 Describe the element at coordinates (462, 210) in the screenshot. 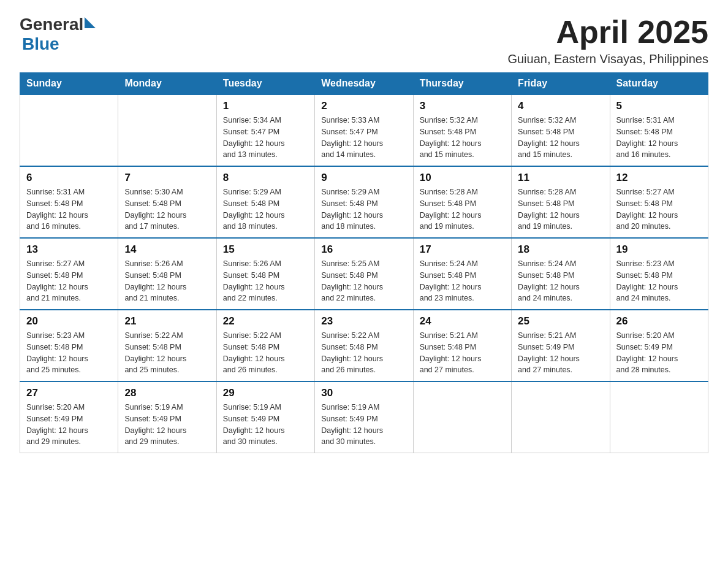

I see `day-info: Sunrise: 5:28 AM Sunset: 5:48 PM Dayligh…` at that location.